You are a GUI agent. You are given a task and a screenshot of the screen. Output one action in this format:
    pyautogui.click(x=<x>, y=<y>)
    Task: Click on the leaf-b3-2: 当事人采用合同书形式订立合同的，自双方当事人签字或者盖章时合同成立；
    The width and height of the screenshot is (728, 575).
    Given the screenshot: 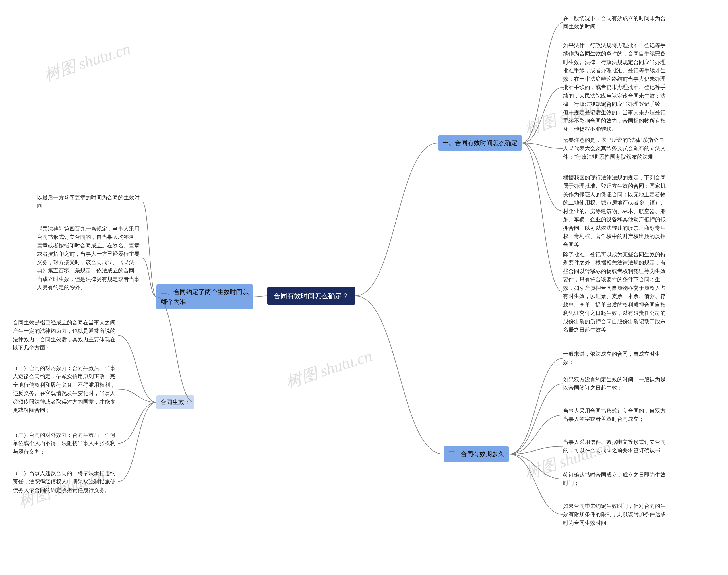 What is the action you would take?
    pyautogui.click(x=616, y=415)
    